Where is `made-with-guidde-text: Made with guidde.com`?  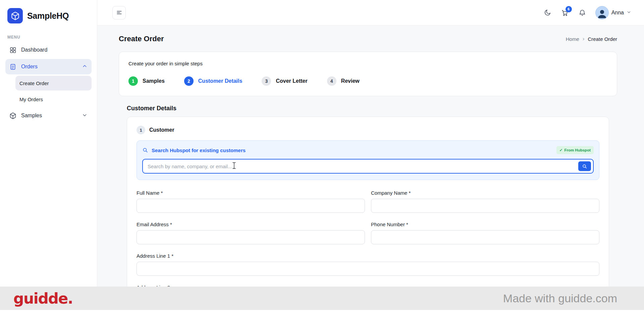 made-with-guidde-text: Made with guidde.com is located at coordinates (560, 298).